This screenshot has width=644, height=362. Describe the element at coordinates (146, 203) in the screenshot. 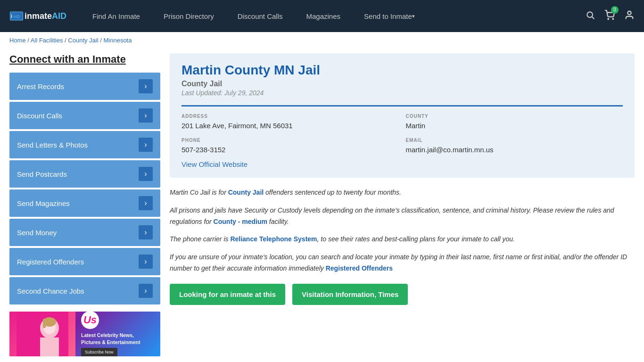

I see `sidebar-arrow-4: ›` at that location.